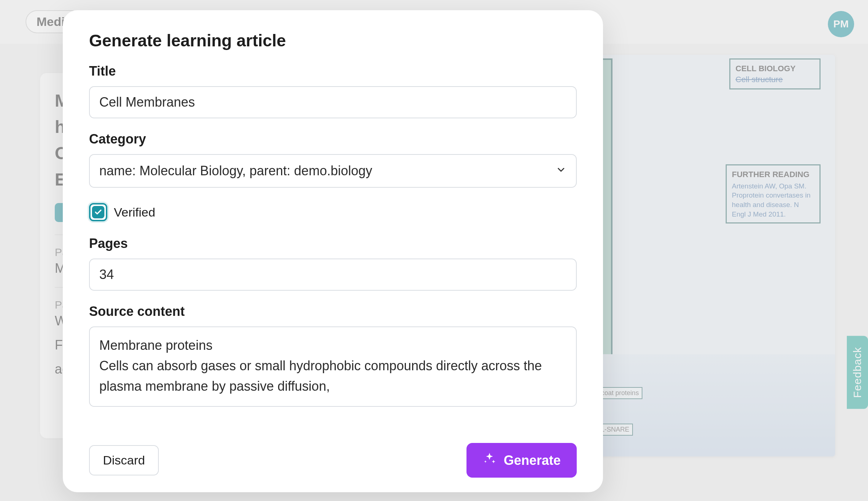 The image size is (868, 501). Describe the element at coordinates (333, 212) in the screenshot. I see `verified-field: Verified` at that location.